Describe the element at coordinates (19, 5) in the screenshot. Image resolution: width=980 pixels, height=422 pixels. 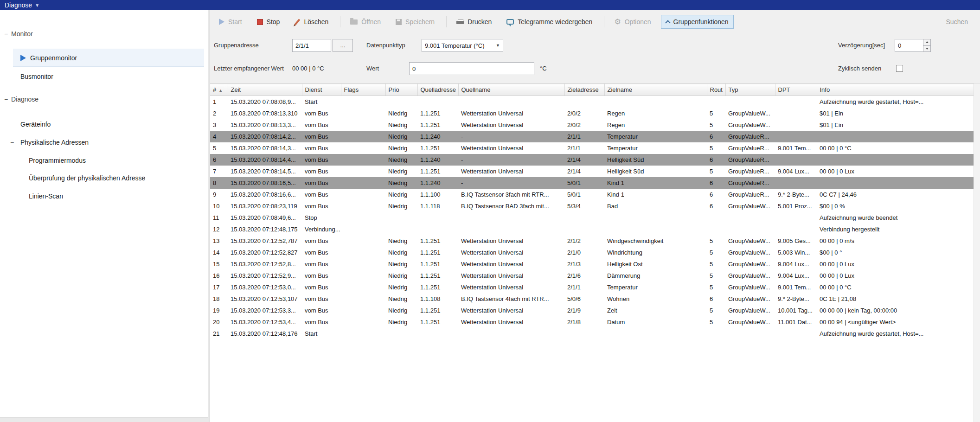
I see `app-menu-diagnose: Diagnose` at that location.